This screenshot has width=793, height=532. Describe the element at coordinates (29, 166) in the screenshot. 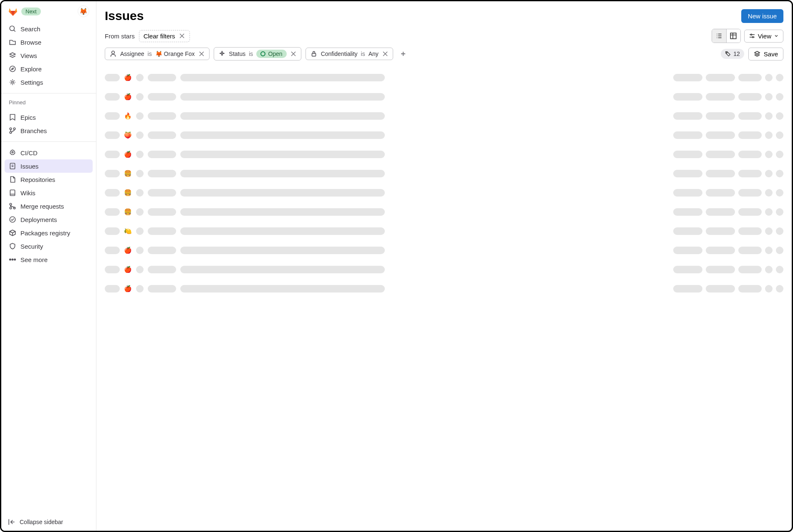

I see `nav-label: Issues` at that location.